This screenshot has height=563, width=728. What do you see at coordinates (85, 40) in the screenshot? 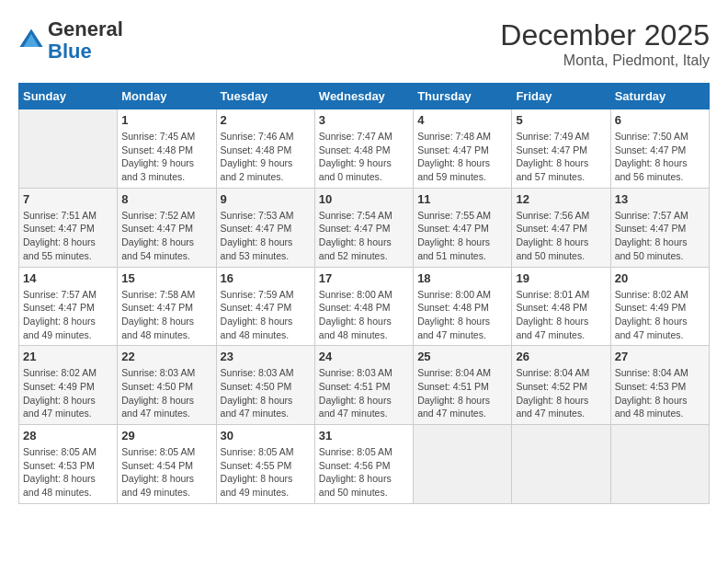
I see `logo-text: General Blue` at bounding box center [85, 40].